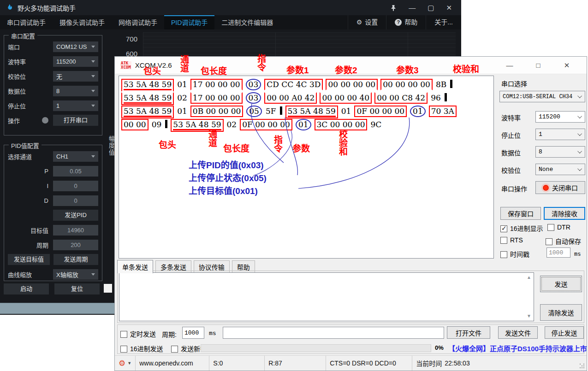  What do you see at coordinates (186, 265) in the screenshot?
I see `send-tabbar: 单条发送 多条发送 协议传输 帮助` at bounding box center [186, 265].